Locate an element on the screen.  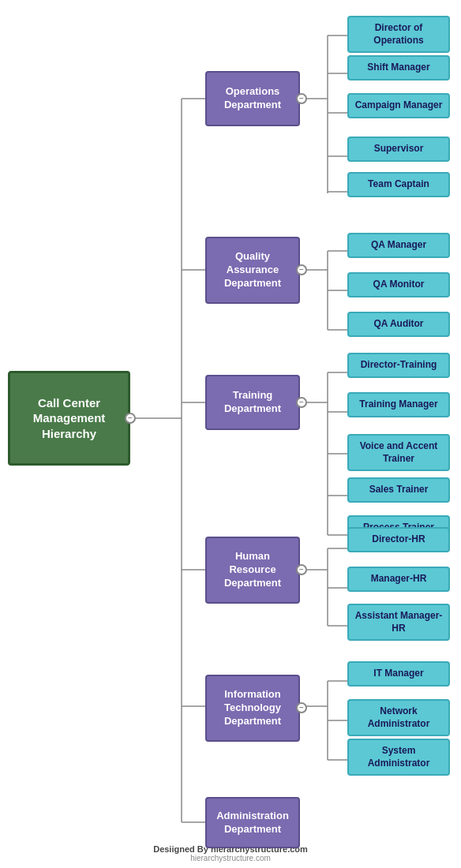
footer-line2: hierarchystructure.com is located at coordinates (230, 859).